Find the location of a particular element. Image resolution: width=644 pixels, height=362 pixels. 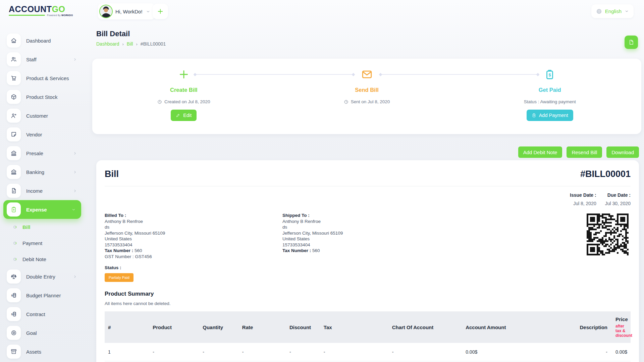

sidebar-item: Dashboard is located at coordinates (43, 41).